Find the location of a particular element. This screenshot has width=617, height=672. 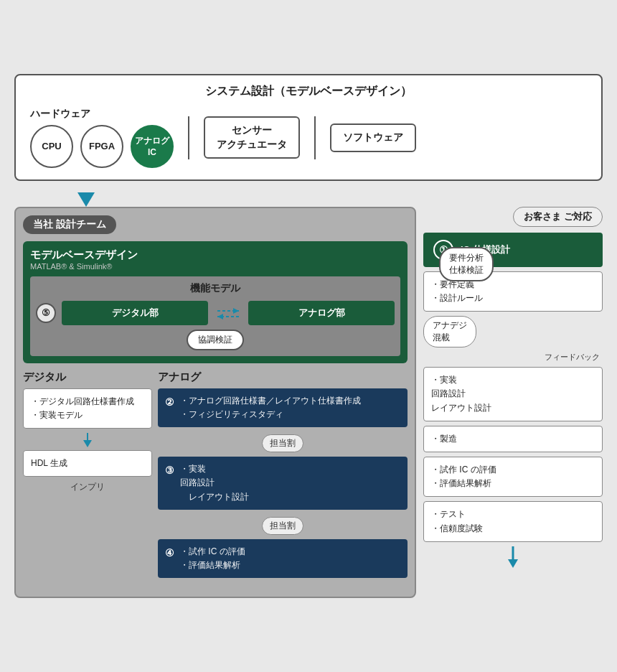

mbd-inner: 機能モデル ⑤ デジタル部 アナログ部 is located at coordinates (215, 316).